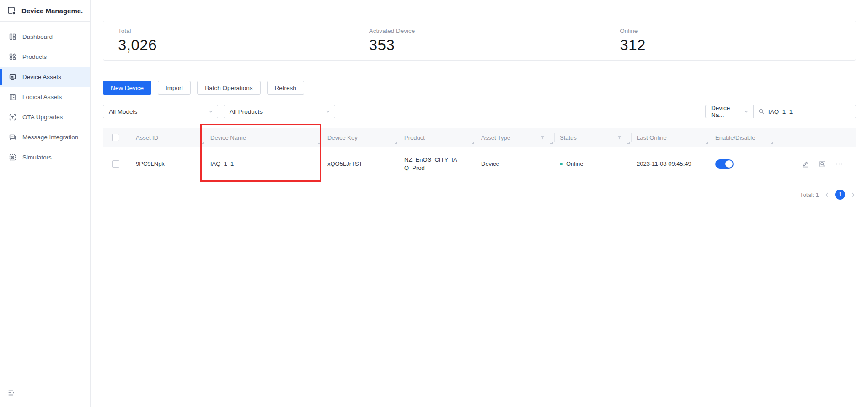 This screenshot has width=868, height=407. What do you see at coordinates (43, 117) in the screenshot?
I see `sidebar-item-label: OTA Upgrades` at bounding box center [43, 117].